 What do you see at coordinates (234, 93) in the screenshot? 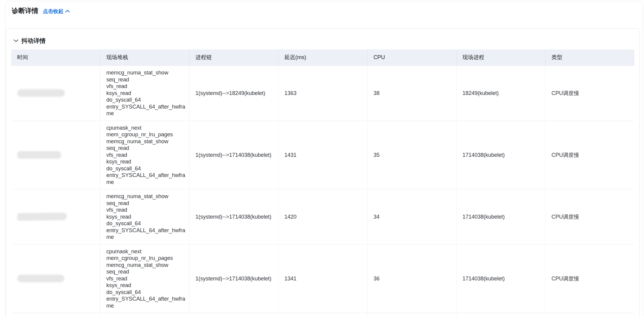
I see `cell-process-chain: 1(systemd)-->18249(kubelet)` at bounding box center [234, 93].